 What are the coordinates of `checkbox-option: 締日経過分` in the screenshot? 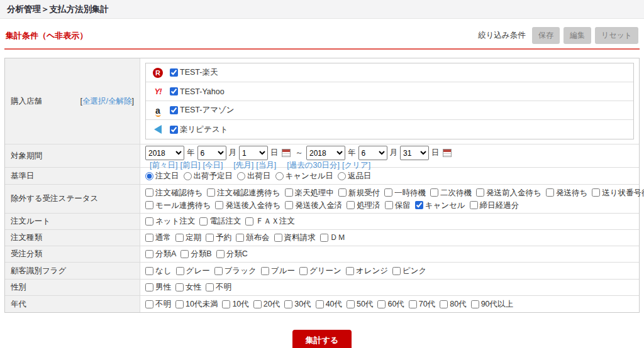 It's located at (494, 205).